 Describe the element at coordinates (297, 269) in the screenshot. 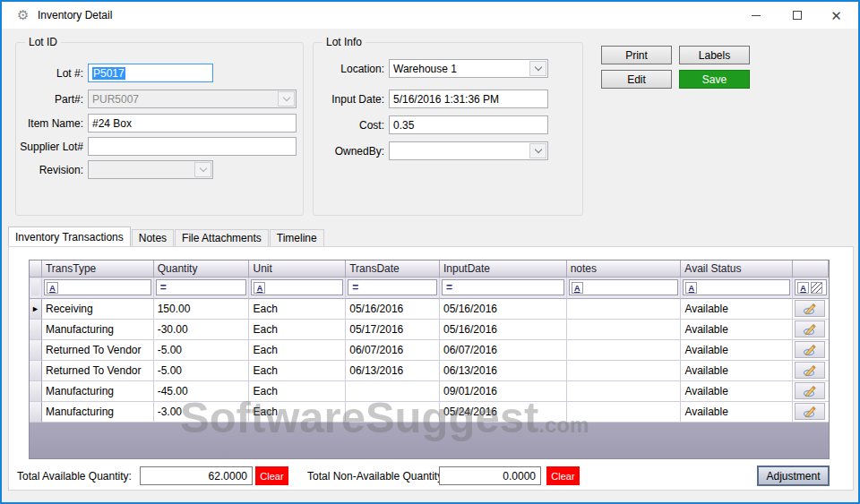

I see `column-header-unit: Unit` at that location.